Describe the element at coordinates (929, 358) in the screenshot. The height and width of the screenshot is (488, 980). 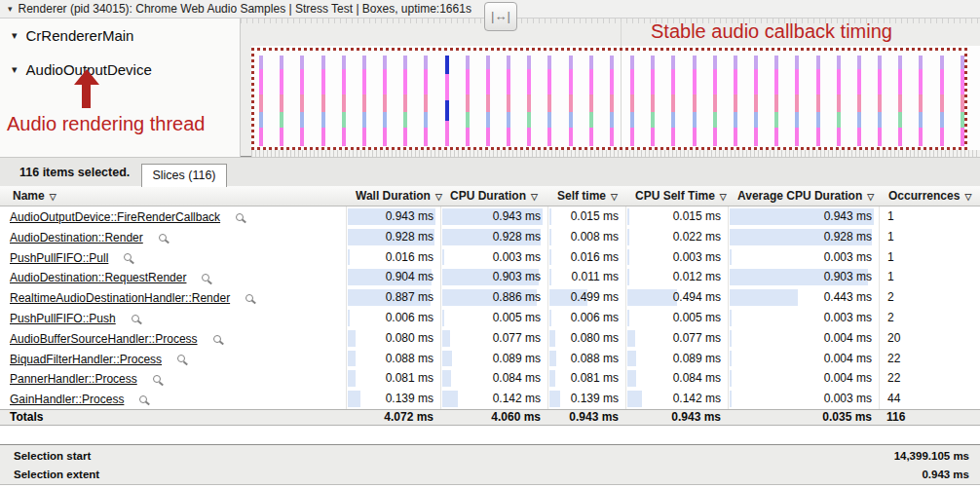
I see `occurrences-cell: 22` at that location.